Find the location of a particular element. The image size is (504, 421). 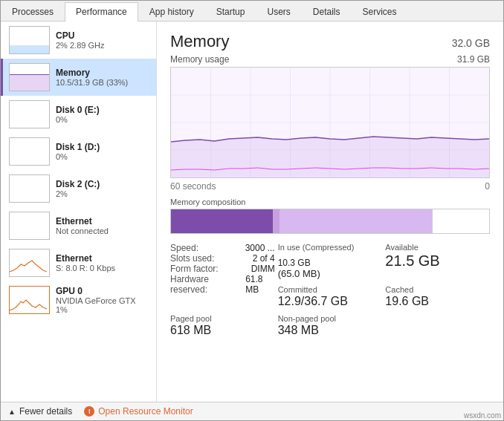

ethernet2-thumbnail is located at coordinates (30, 263).